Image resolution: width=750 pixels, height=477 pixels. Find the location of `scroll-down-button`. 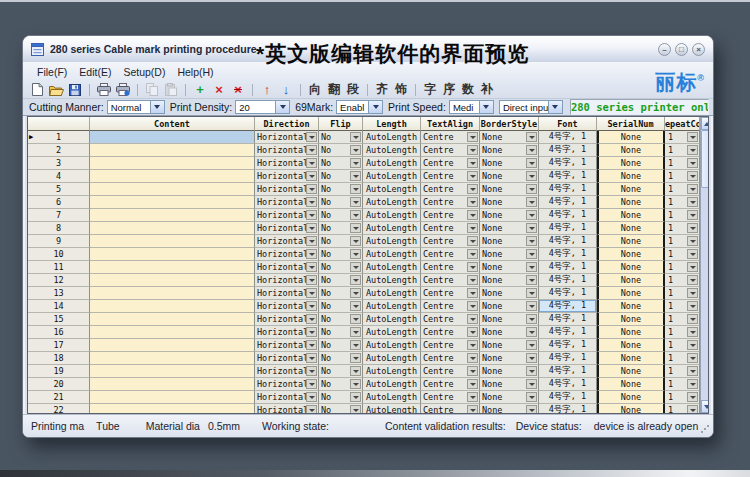

scroll-down-button is located at coordinates (705, 406).